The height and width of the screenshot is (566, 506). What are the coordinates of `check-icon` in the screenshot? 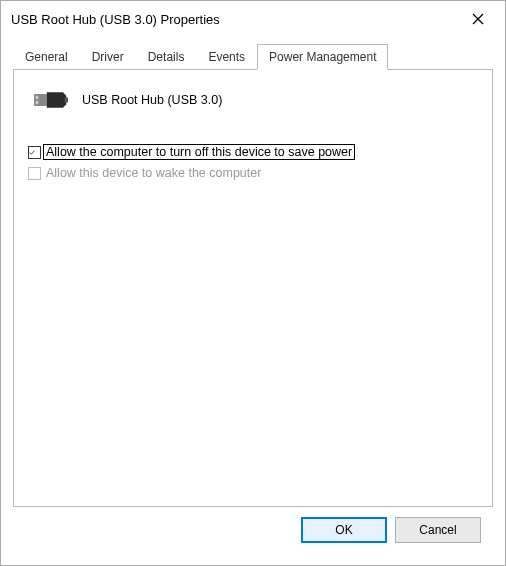 It's located at (32, 152).